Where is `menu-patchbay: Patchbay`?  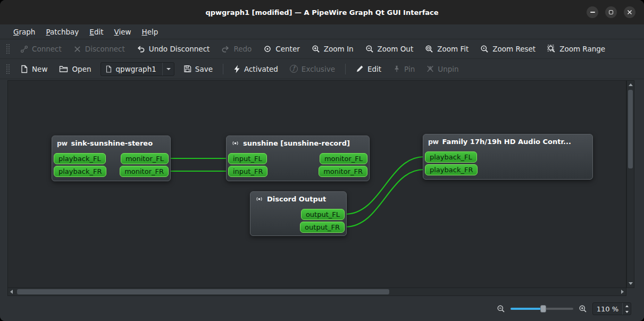 menu-patchbay: Patchbay is located at coordinates (62, 32).